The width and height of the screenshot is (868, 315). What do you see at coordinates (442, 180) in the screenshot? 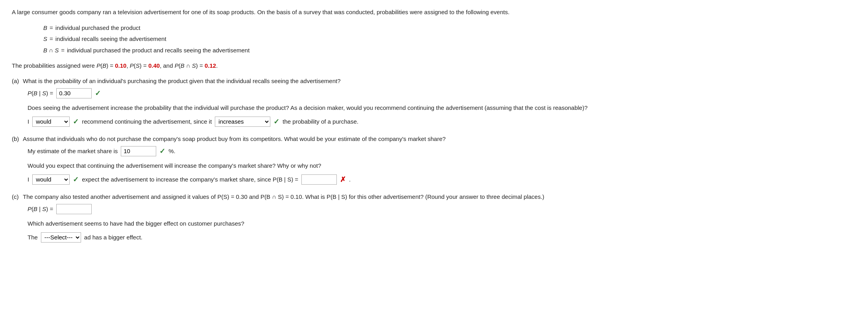
I see `part-b-dropdown-row: I would would not ✓ expect the advertise…` at bounding box center [442, 180].